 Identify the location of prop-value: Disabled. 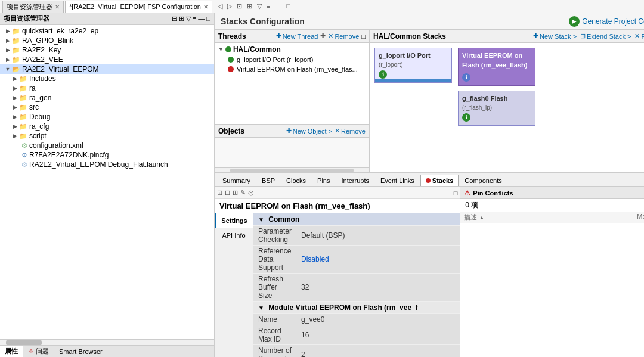
(378, 260).